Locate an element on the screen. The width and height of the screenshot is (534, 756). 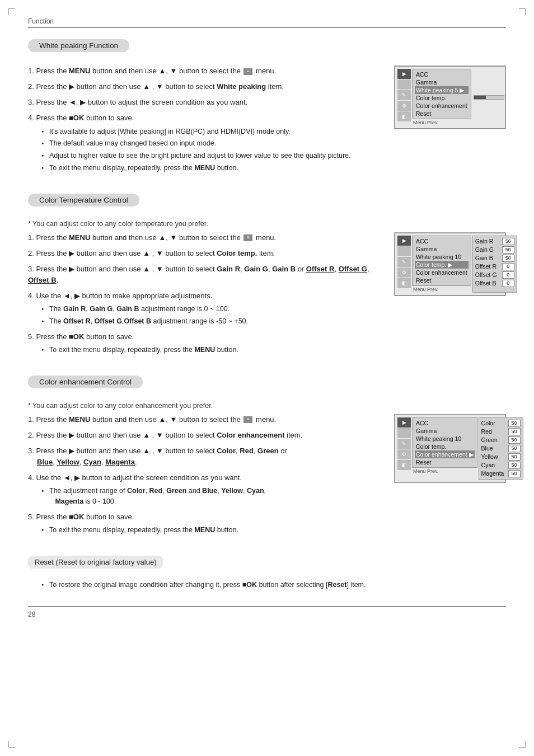
menu-sidebar: ▶ ✎ ⚙ ◧ is located at coordinates (404, 97).